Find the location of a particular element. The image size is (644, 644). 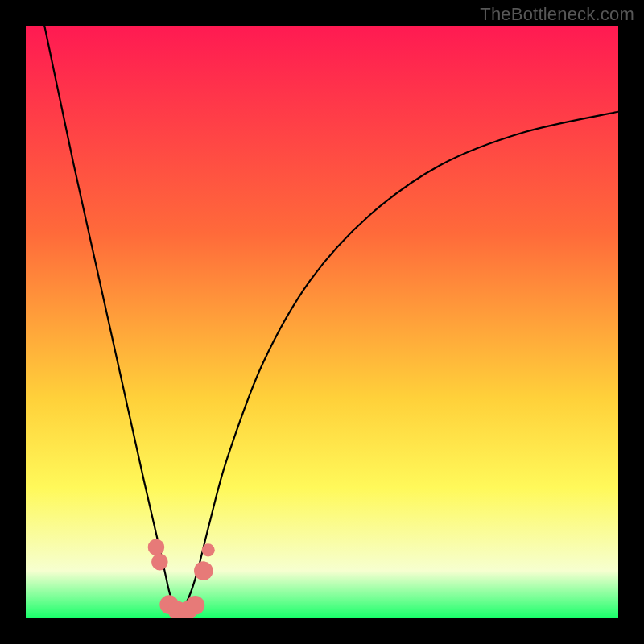

watermark-text: TheBottleneck.com is located at coordinates (557, 14).